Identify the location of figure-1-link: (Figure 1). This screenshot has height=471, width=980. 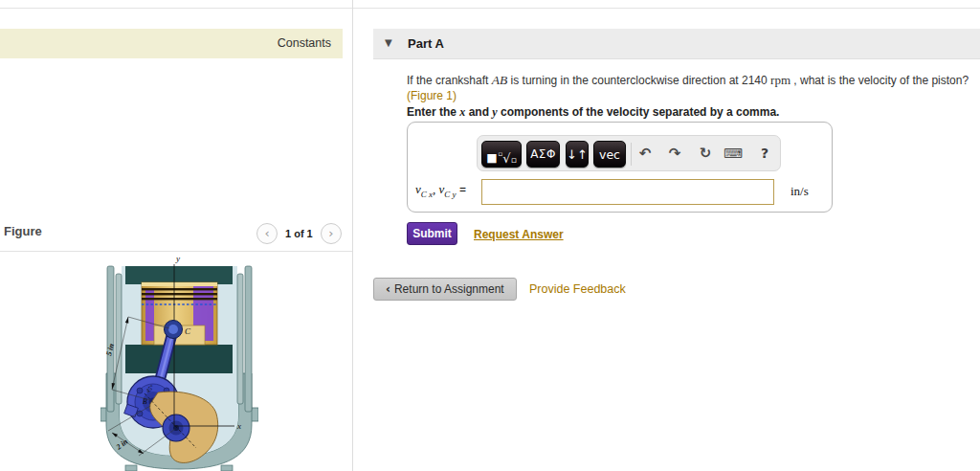
(432, 96).